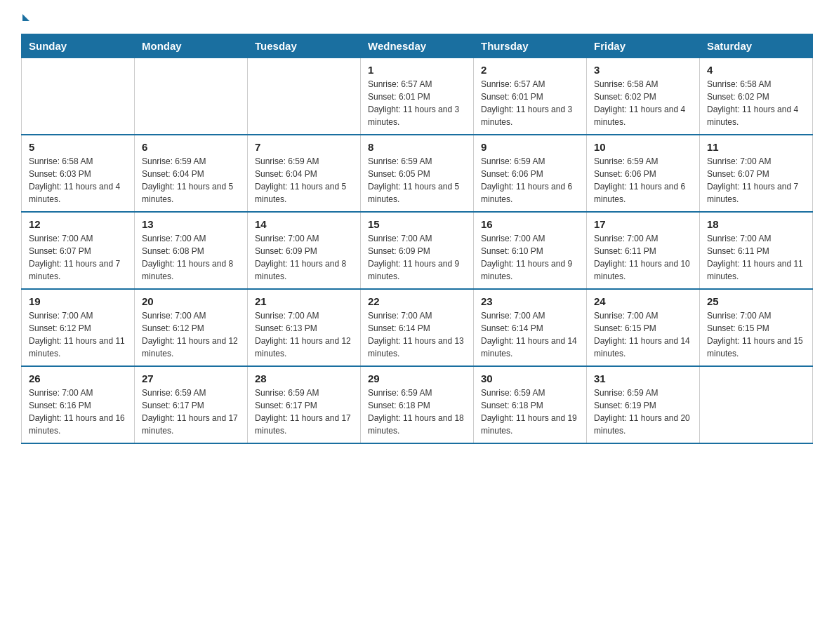 Image resolution: width=834 pixels, height=644 pixels. I want to click on calendar-cell: 11Sunrise: 7:00 AMSunset: 6:07 PMDayligh…, so click(757, 173).